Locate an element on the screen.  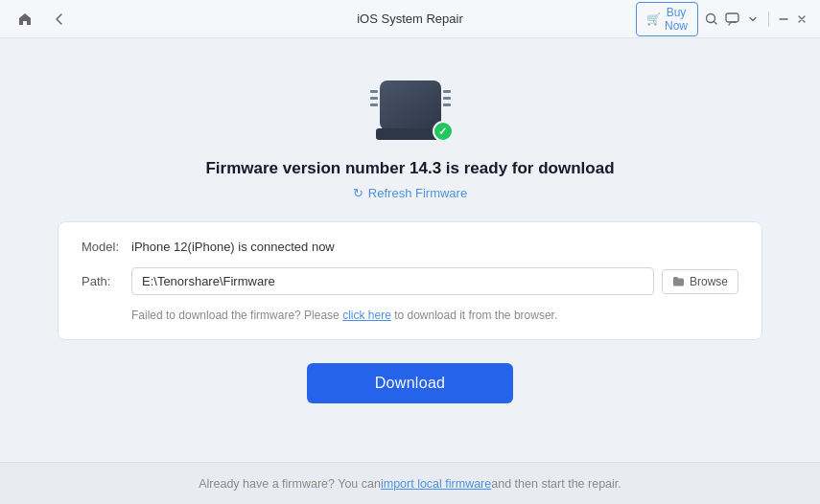
device-icon is located at coordinates (410, 105).